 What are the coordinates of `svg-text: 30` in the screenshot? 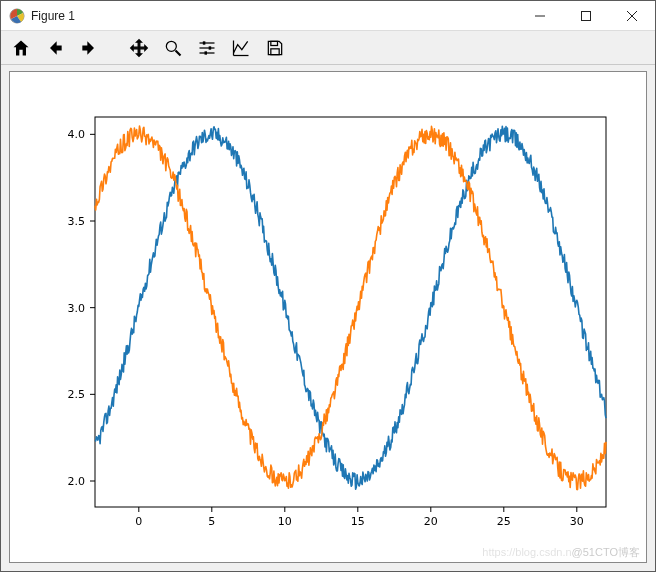 It's located at (577, 522).